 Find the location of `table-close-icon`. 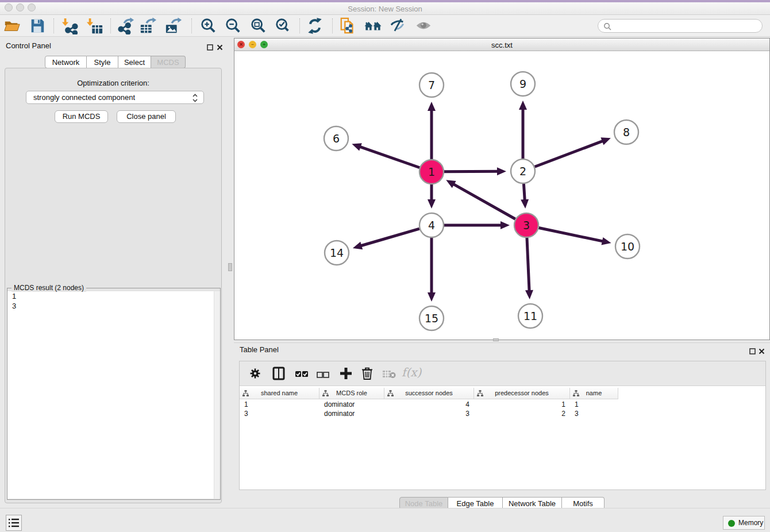

table-close-icon is located at coordinates (762, 352).